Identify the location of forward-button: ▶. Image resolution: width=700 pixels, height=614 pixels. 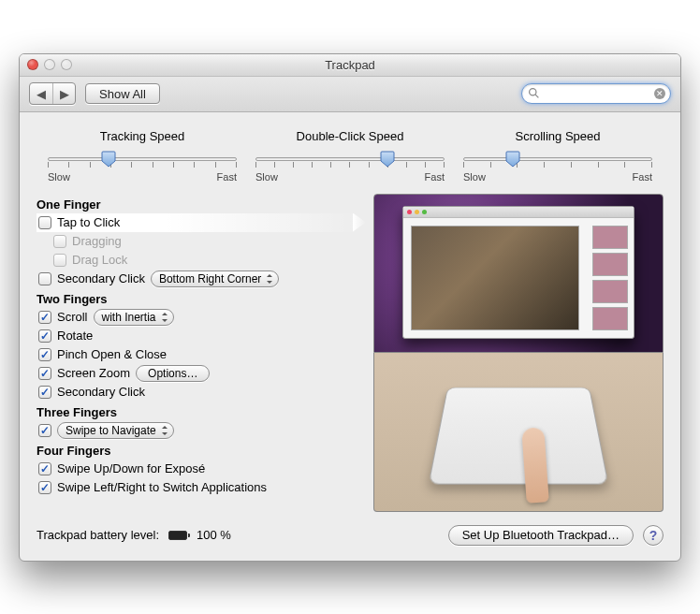
(64, 94).